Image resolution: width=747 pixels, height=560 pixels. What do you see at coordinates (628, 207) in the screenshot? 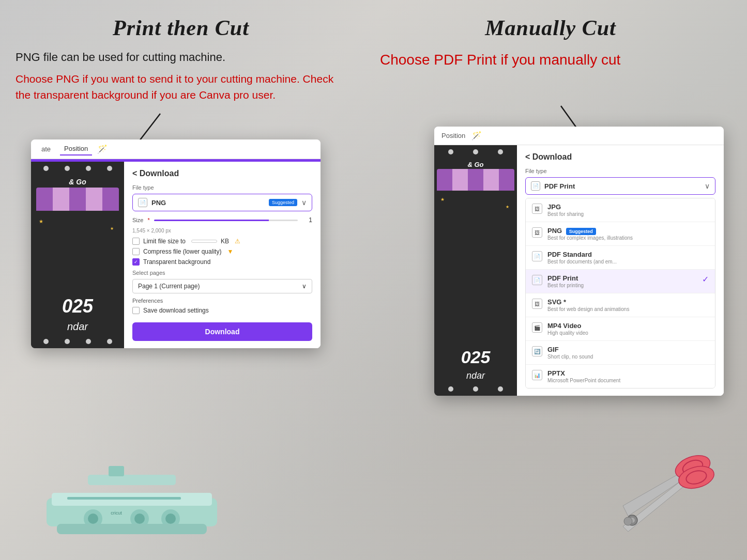
I see `jpg-name: JPG` at bounding box center [628, 207].